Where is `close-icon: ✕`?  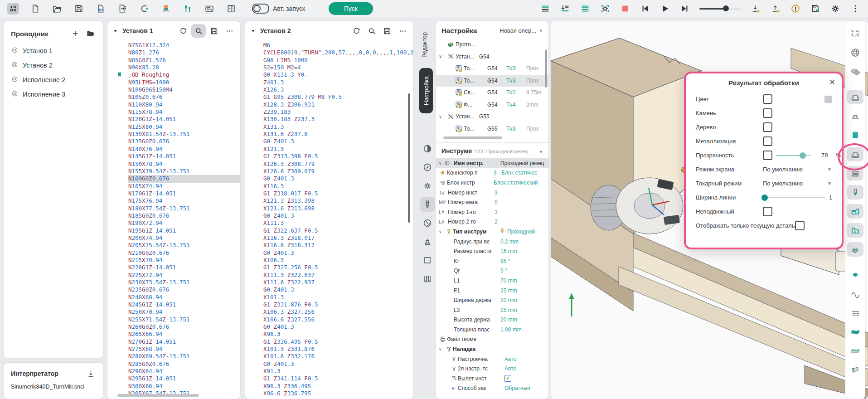 close-icon: ✕ is located at coordinates (832, 83).